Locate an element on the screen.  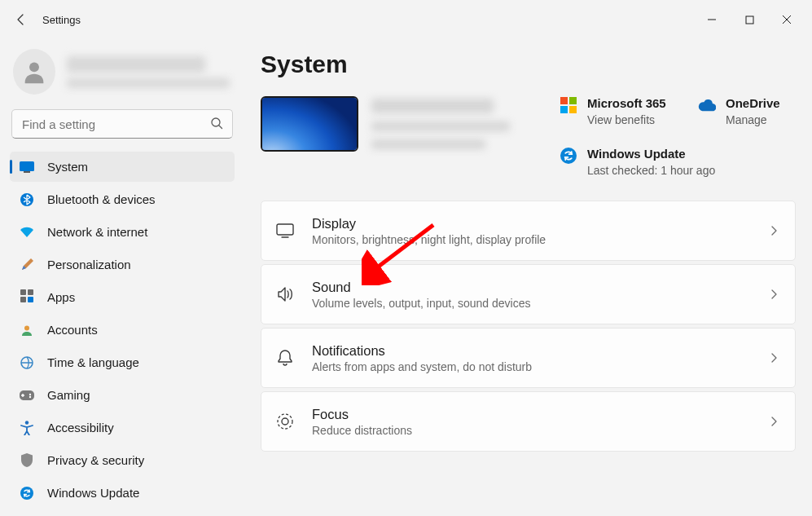
card-sub: Reduce distractions is located at coordinates (533, 430).